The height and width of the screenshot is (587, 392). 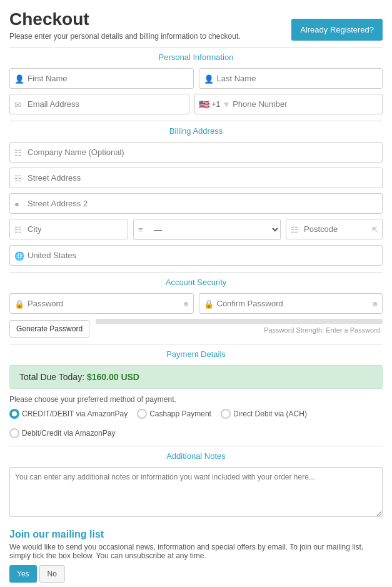 What do you see at coordinates (270, 414) in the screenshot?
I see `payment-label-directdebit: Direct Debit via (ACH)` at bounding box center [270, 414].